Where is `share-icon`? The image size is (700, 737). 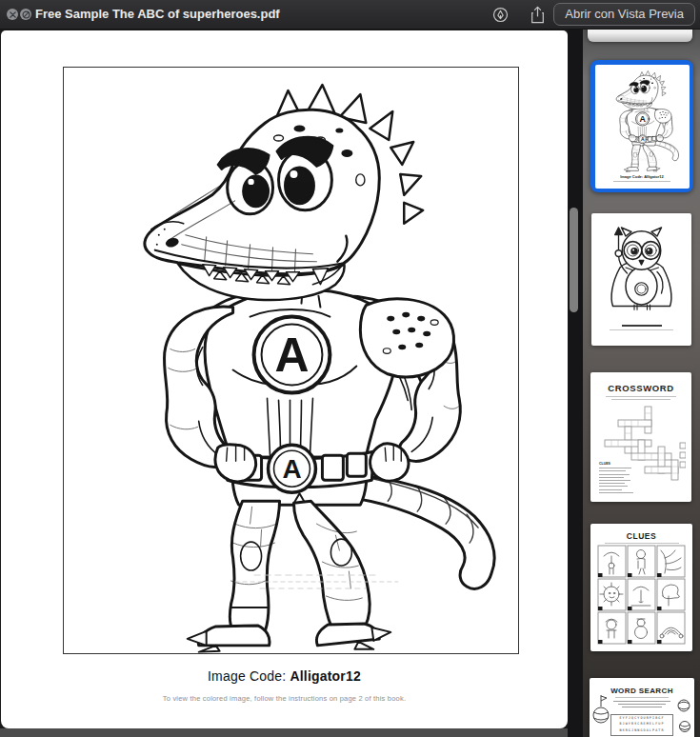
share-icon is located at coordinates (537, 14).